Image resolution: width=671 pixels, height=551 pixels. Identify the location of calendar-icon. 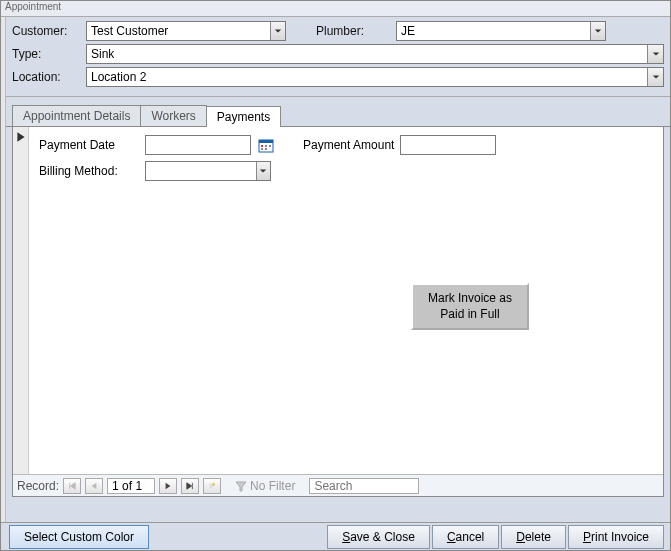
(266, 145).